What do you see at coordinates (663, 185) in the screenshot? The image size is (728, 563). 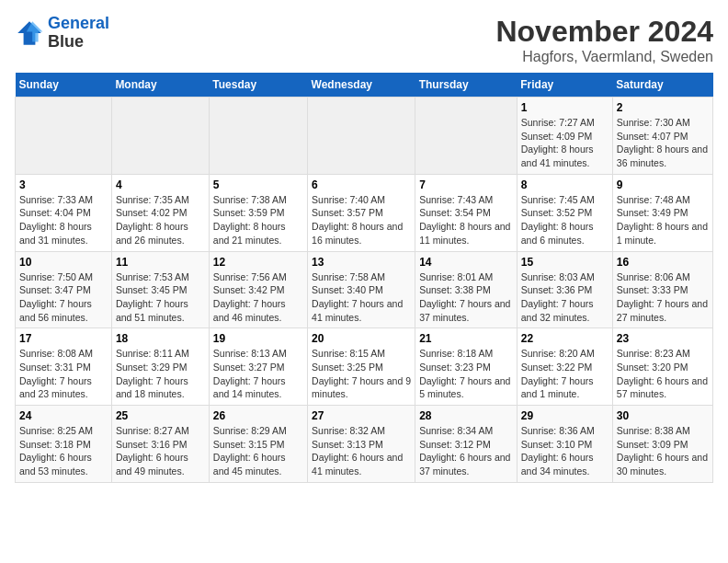 I see `day-number: 9` at bounding box center [663, 185].